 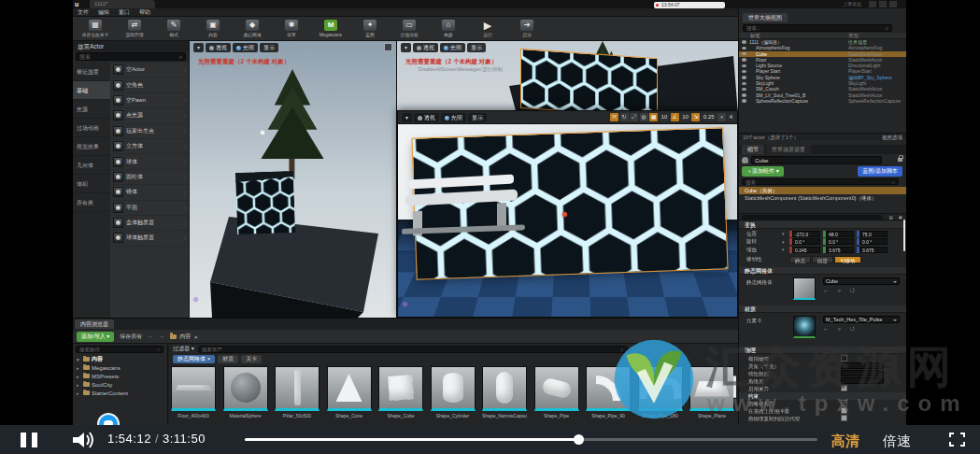 I want to click on asset-tile: Shape_Pipe_180, so click(x=660, y=392).